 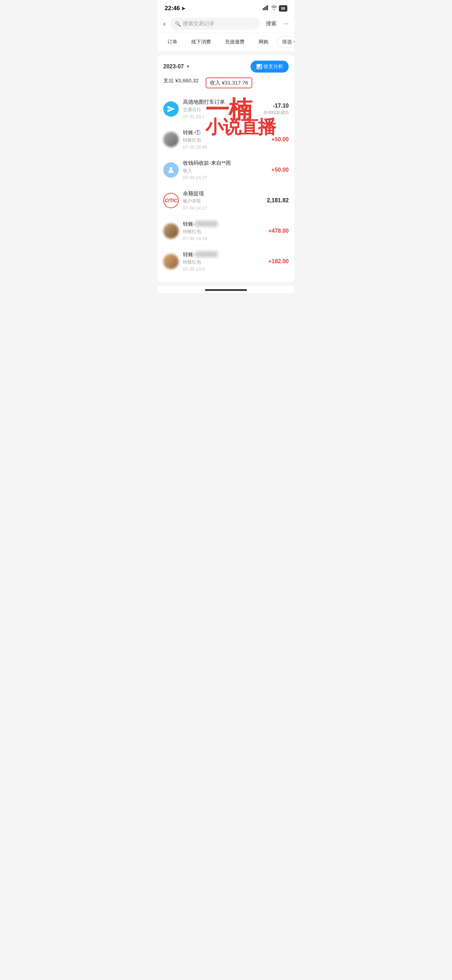 What do you see at coordinates (223, 109) in the screenshot?
I see `tx1-info: 高德地图打车订单 交通出行 07-31 20:1` at bounding box center [223, 109].